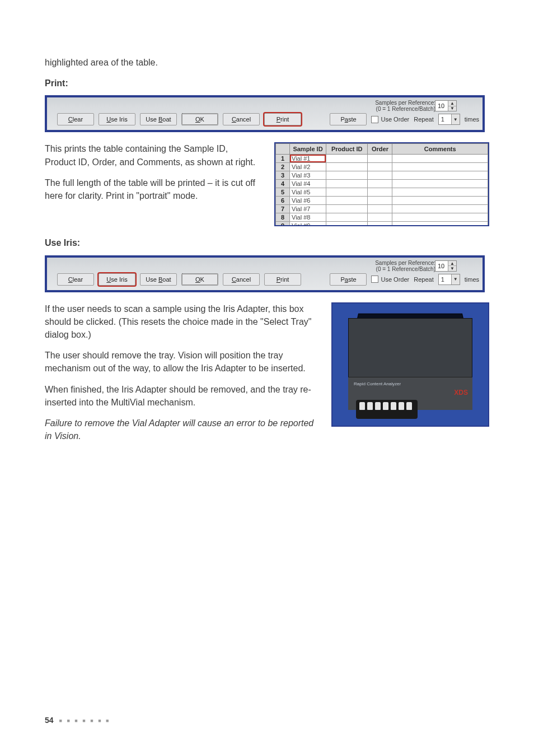  What do you see at coordinates (440, 149) in the screenshot?
I see `col-comments: Comments` at bounding box center [440, 149].